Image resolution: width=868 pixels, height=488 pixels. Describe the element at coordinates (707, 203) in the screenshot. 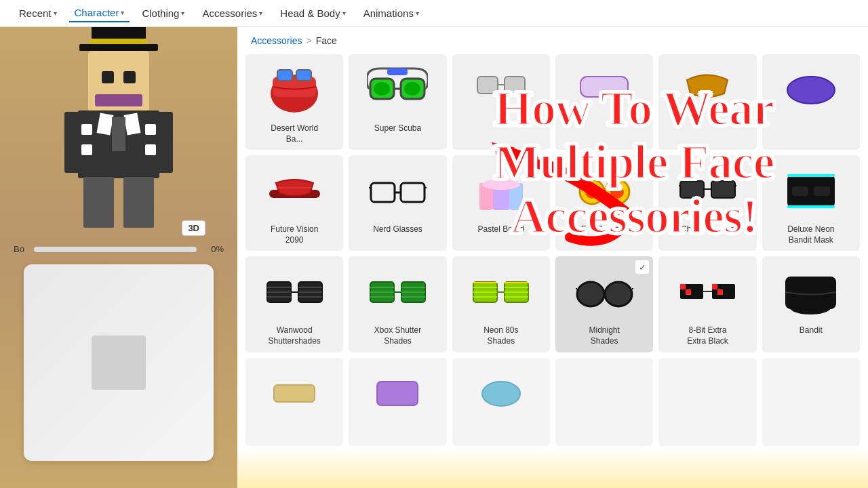

I see `item-chillin-shades: Chillin' Shades` at that location.